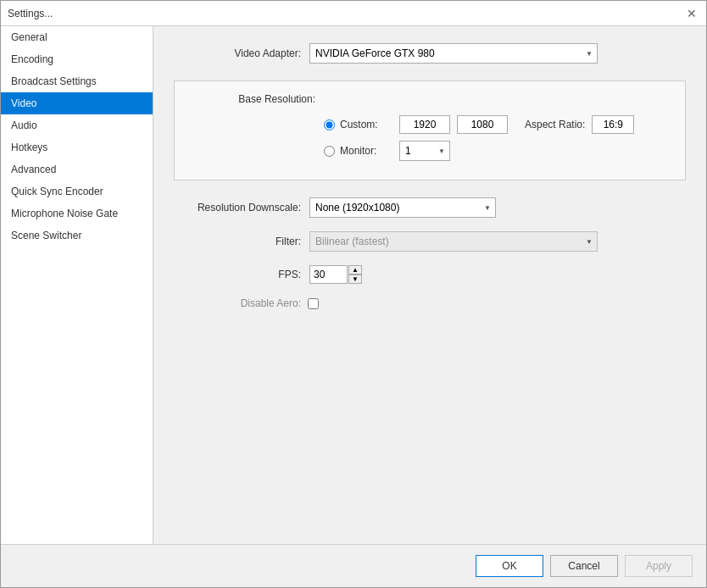 Image resolution: width=707 pixels, height=588 pixels. What do you see at coordinates (76, 147) in the screenshot?
I see `sidebar-item-hotkeys: Hotkeys` at bounding box center [76, 147].